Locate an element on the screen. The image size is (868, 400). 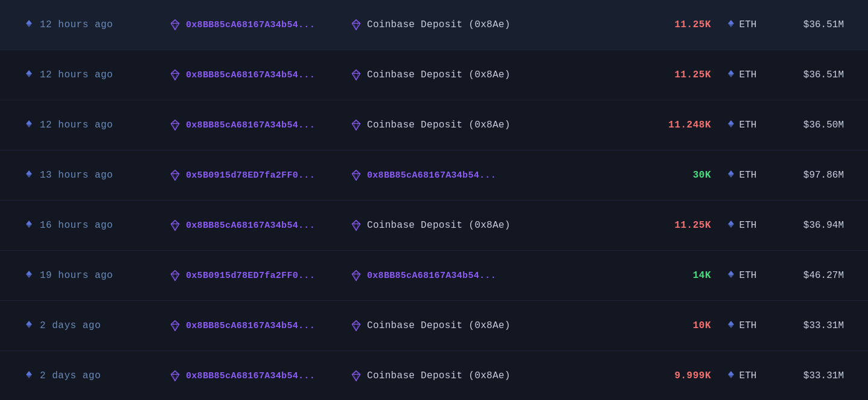
time-text: 16 hours ago is located at coordinates (76, 225).